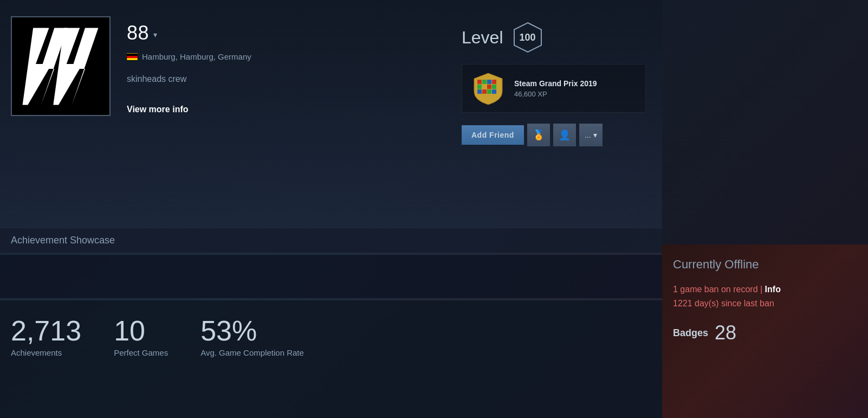 This screenshot has height=418, width=868. What do you see at coordinates (527, 38) in the screenshot?
I see `level-number: 100` at bounding box center [527, 38].